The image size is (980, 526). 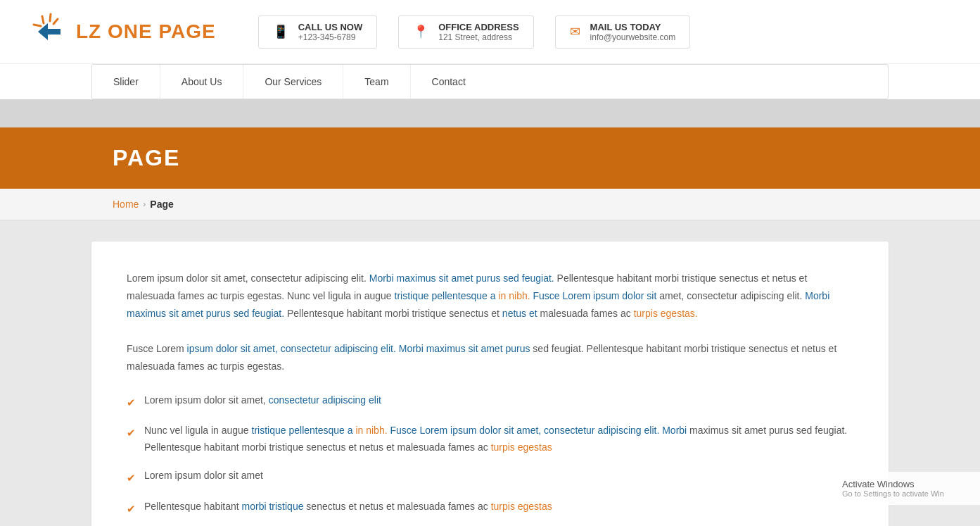 I want to click on header: LZ ONE PAGE 📱 CALL US NOW +123-345-6789 …, so click(x=490, y=32).